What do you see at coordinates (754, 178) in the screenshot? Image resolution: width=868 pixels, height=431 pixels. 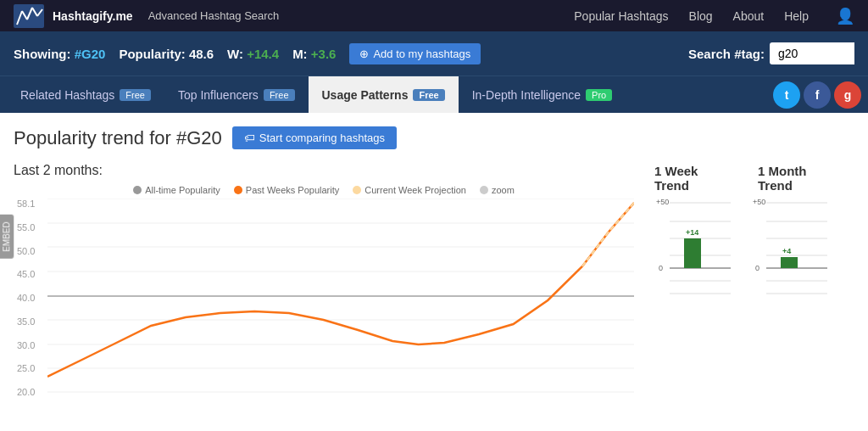 I see `trend-headers: 1 Week Trend 1 Month Trend` at bounding box center [754, 178].